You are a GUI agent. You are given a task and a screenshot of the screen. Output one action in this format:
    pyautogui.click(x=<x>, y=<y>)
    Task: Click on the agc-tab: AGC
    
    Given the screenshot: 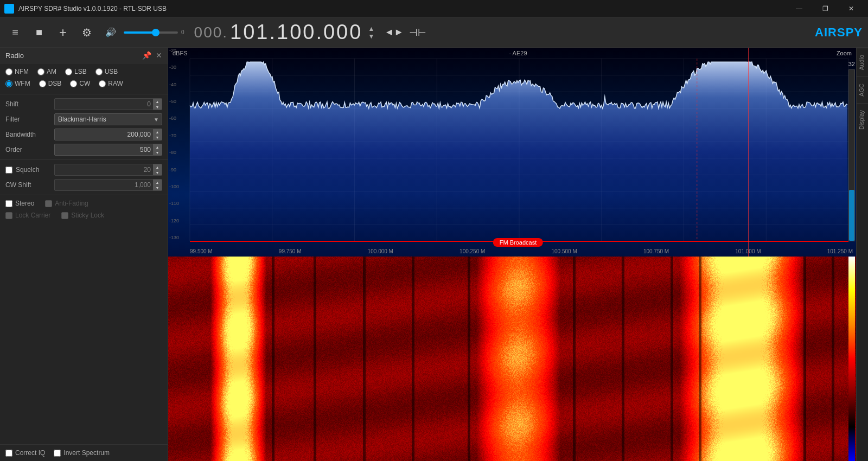 What is the action you would take?
    pyautogui.click(x=863, y=90)
    